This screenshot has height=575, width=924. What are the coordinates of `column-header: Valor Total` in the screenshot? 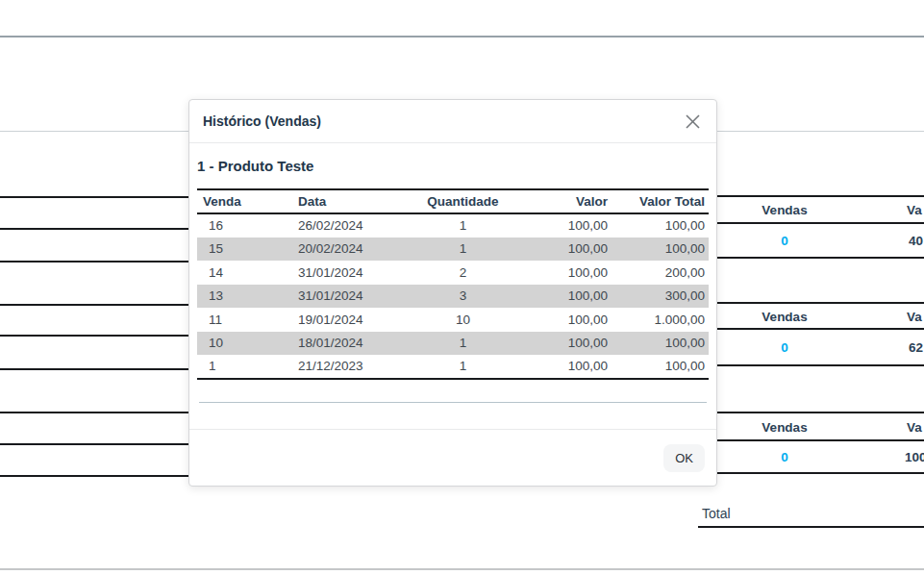 It's located at (662, 202).